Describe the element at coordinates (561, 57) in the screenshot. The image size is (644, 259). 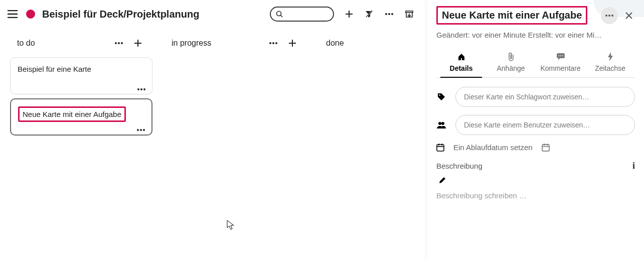
I see `comment-icon` at that location.